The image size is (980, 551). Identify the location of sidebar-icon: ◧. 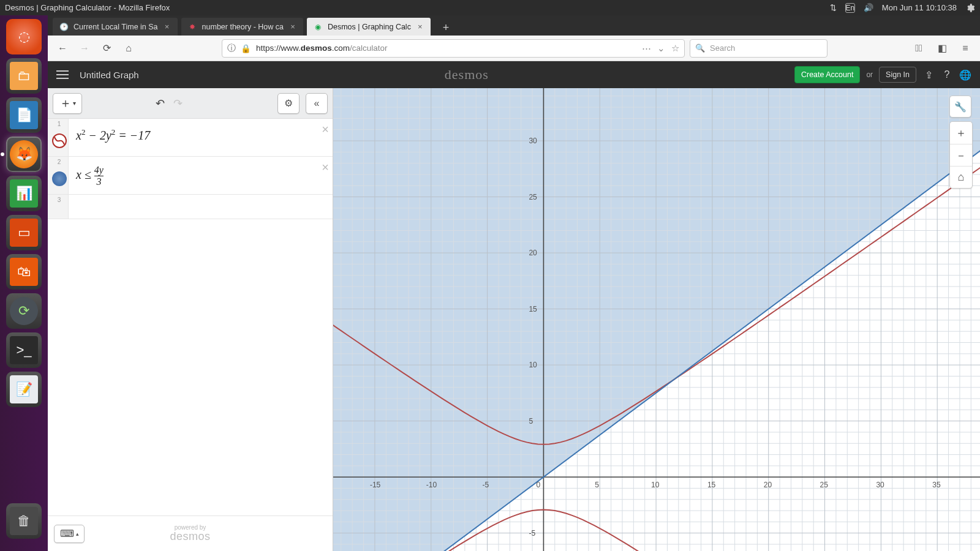
(942, 48).